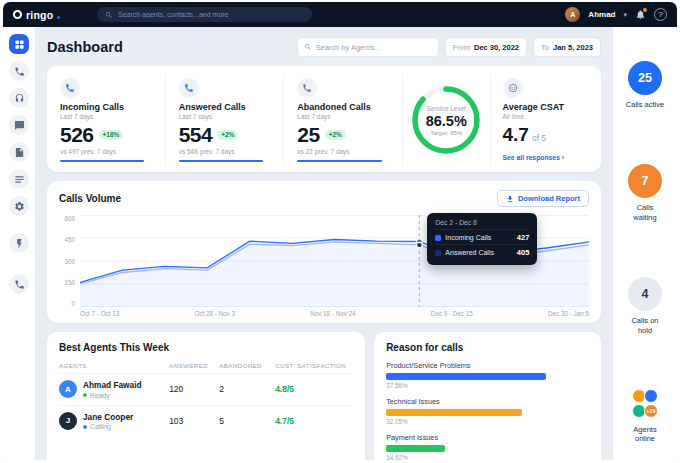 Image resolution: width=680 pixels, height=463 pixels. I want to click on avatar, so click(651, 396).